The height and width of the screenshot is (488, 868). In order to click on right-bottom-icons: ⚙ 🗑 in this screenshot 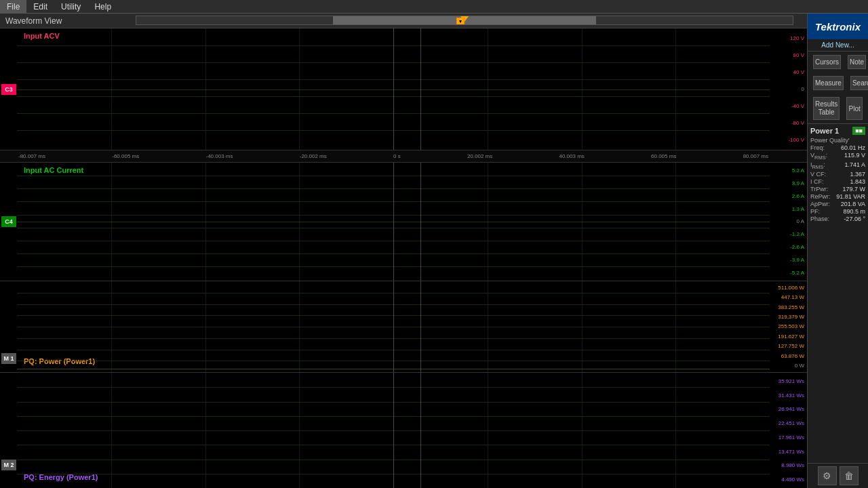, I will do `click(838, 476)`.